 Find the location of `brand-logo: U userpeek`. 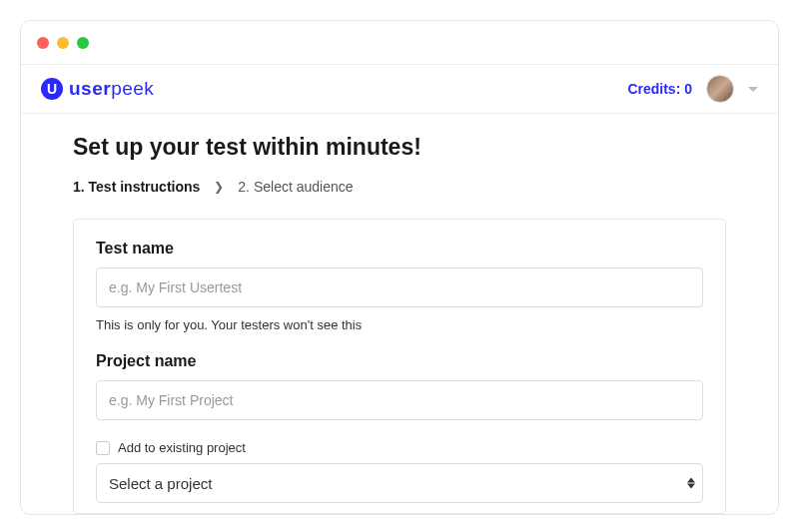

brand-logo: U userpeek is located at coordinates (98, 89).